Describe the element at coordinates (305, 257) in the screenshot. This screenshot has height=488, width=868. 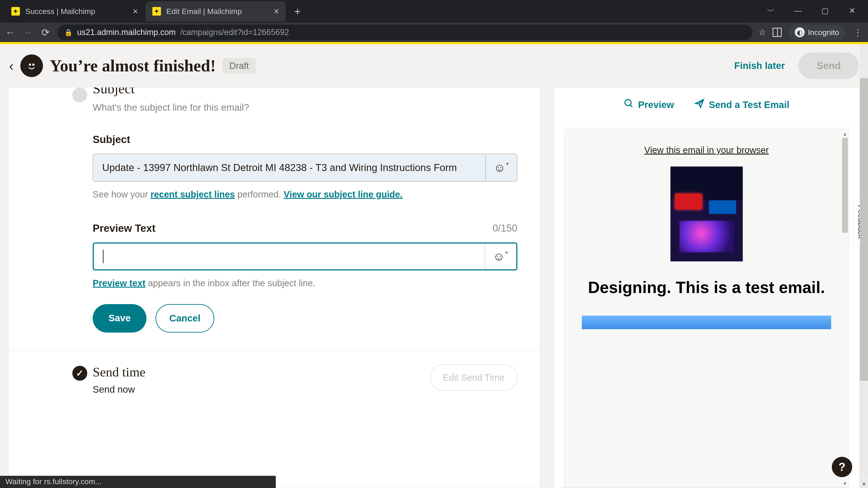
I see `preview-text-input-group: ☺︎+` at that location.